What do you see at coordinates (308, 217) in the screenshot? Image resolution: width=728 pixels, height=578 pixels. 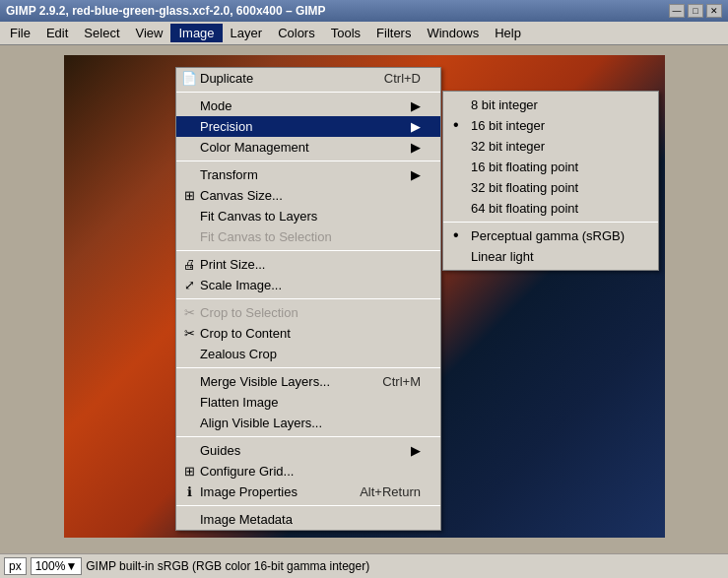 I see `menu-item-fit-canvas-layers: Fit Canvas to Layers` at bounding box center [308, 217].